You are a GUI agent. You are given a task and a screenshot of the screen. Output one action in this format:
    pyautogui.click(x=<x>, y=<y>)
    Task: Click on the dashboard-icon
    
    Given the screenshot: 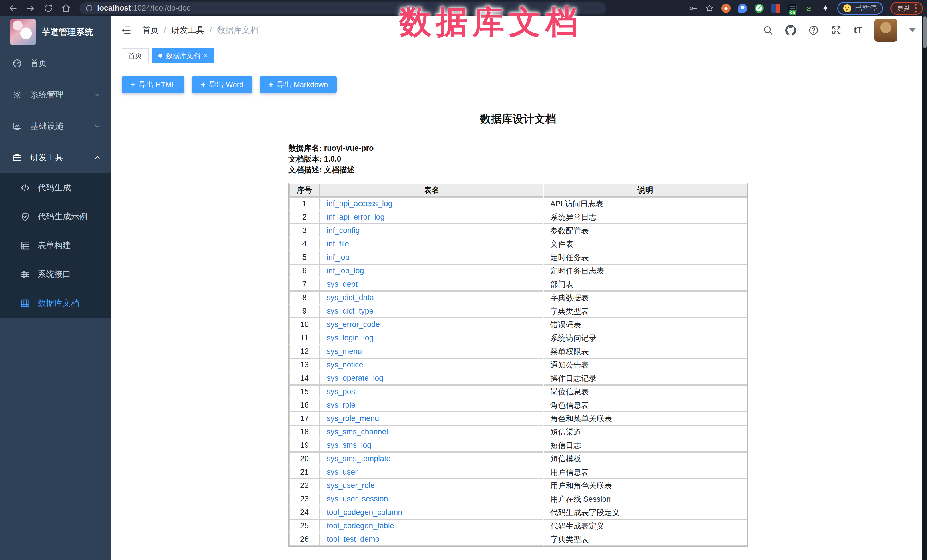 What is the action you would take?
    pyautogui.click(x=17, y=63)
    